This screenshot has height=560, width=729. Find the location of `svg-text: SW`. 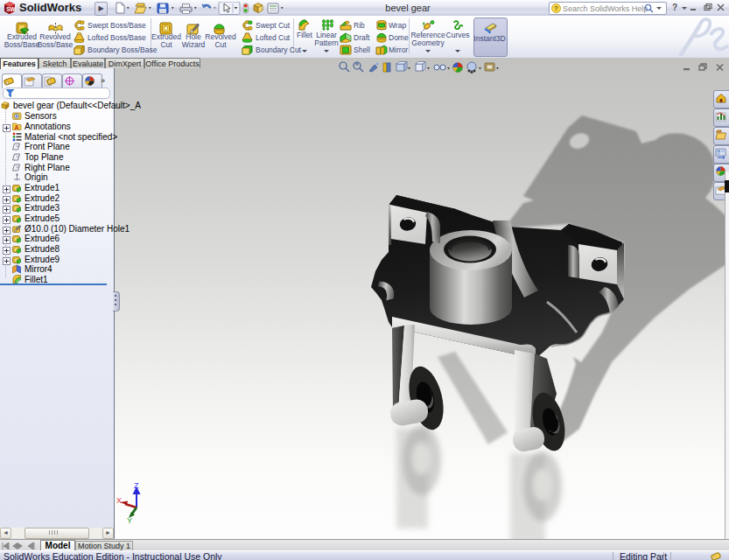

svg-text: SW is located at coordinates (11, 9).